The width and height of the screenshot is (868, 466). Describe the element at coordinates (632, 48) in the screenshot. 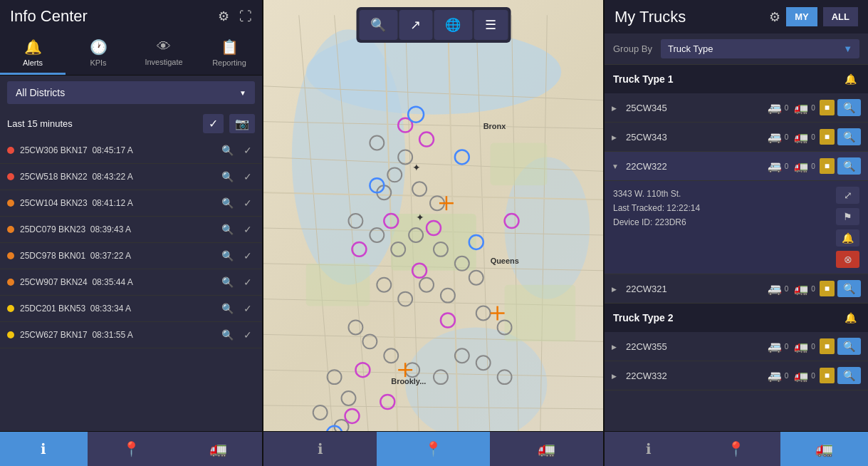

I see `group-by-label: Group By` at that location.